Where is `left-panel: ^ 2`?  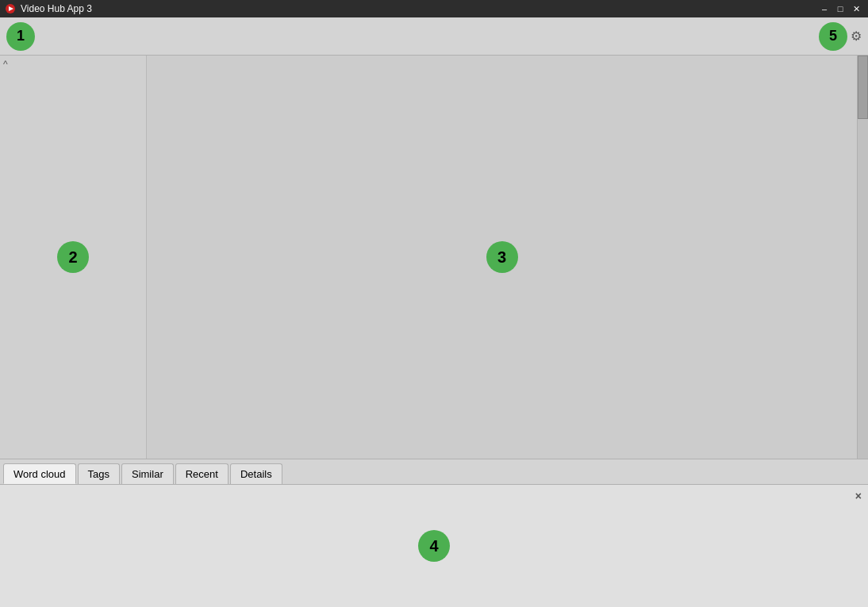 left-panel: ^ 2 is located at coordinates (73, 257).